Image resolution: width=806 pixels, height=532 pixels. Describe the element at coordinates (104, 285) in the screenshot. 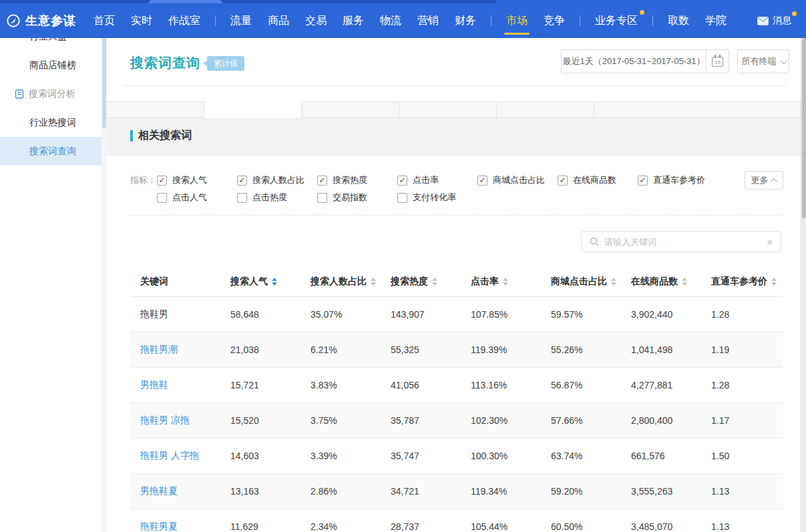

I see `sidebar-scrollbar` at that location.